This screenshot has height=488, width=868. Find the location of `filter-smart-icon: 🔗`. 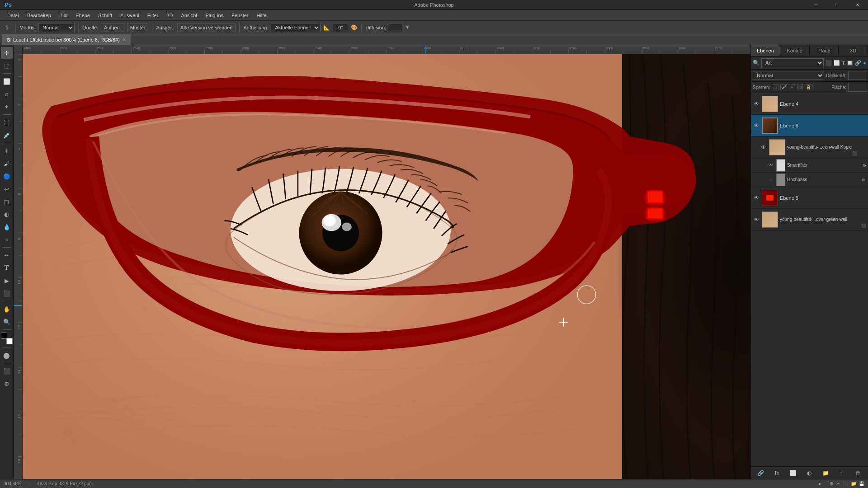

filter-smart-icon: 🔗 is located at coordinates (858, 63).